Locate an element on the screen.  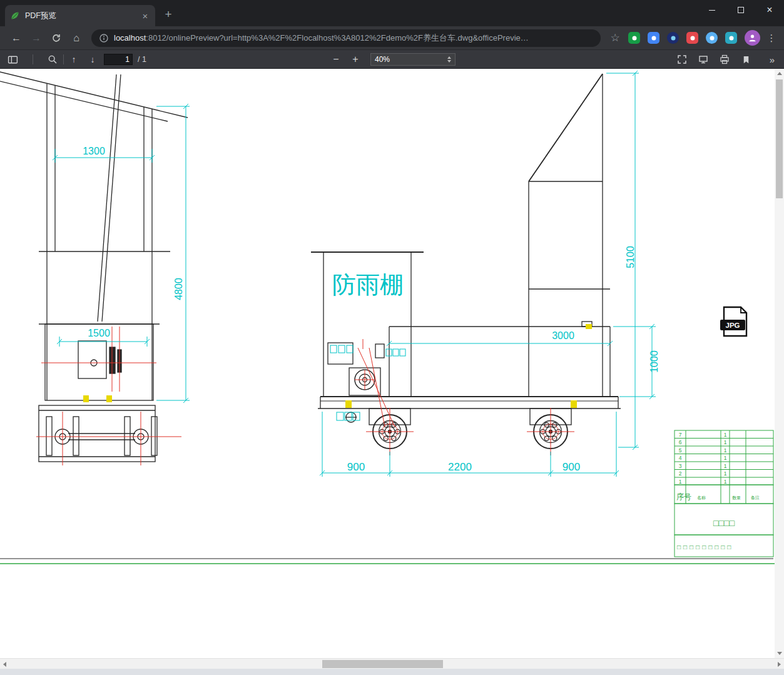
url-host: localhost is located at coordinates (130, 38).